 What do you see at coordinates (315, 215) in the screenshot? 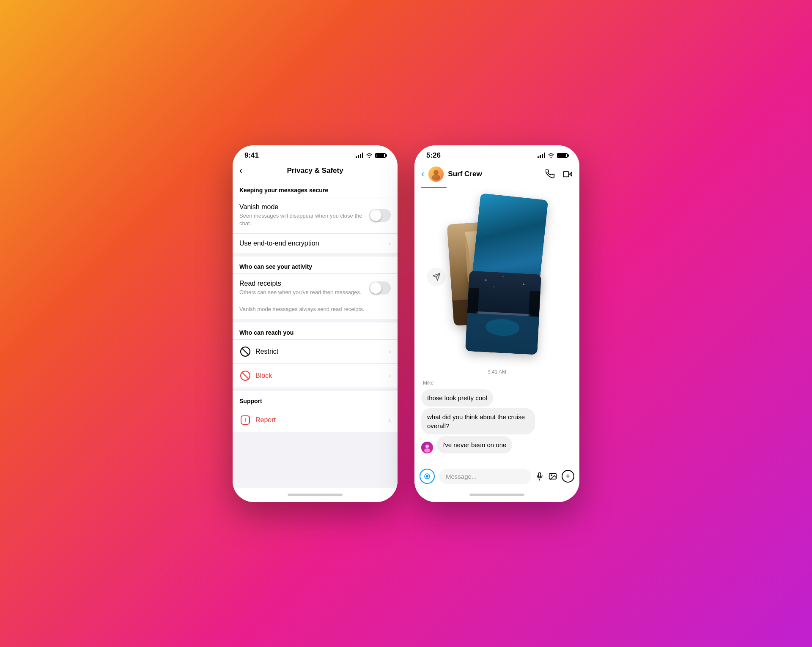
I see `row-vanish-mode: Vanish mode Seen messages will disappear…` at bounding box center [315, 215].